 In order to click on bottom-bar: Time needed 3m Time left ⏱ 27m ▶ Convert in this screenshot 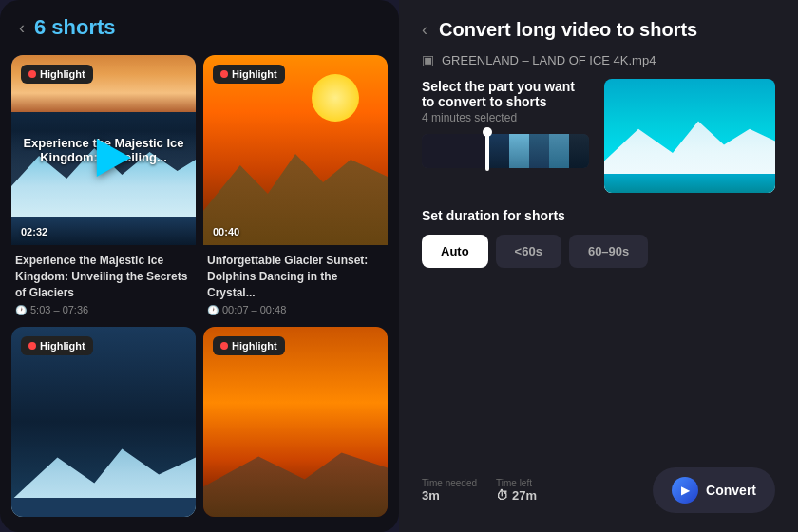, I will do `click(598, 486)`.